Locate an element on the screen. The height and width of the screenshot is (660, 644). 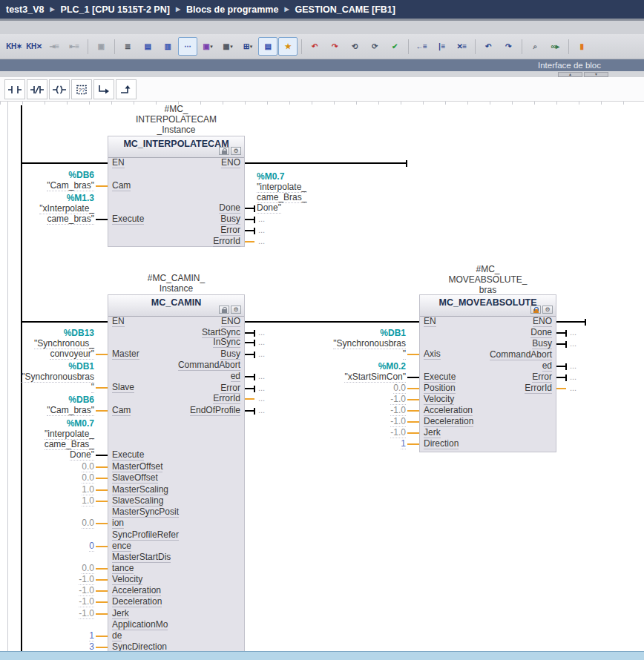
close-all-networks-icon: ✕≡ is located at coordinates (461, 46).